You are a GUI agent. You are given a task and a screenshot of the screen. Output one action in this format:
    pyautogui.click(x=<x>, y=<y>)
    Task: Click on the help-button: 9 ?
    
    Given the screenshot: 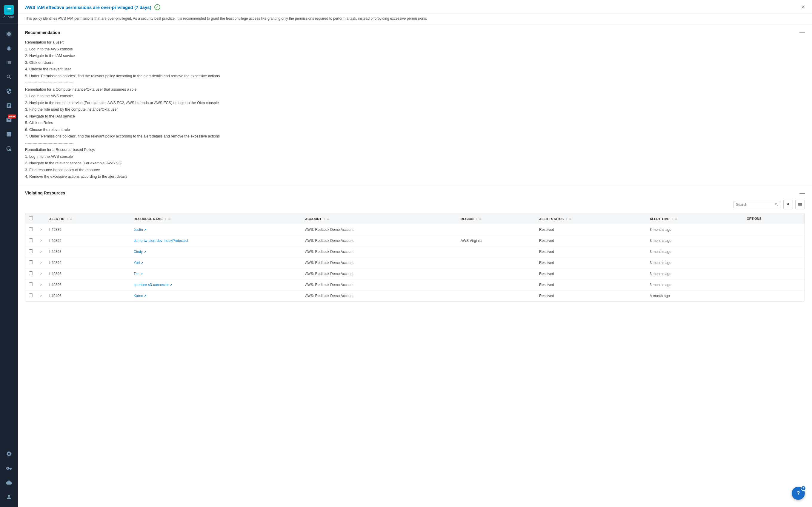 What is the action you would take?
    pyautogui.click(x=799, y=494)
    